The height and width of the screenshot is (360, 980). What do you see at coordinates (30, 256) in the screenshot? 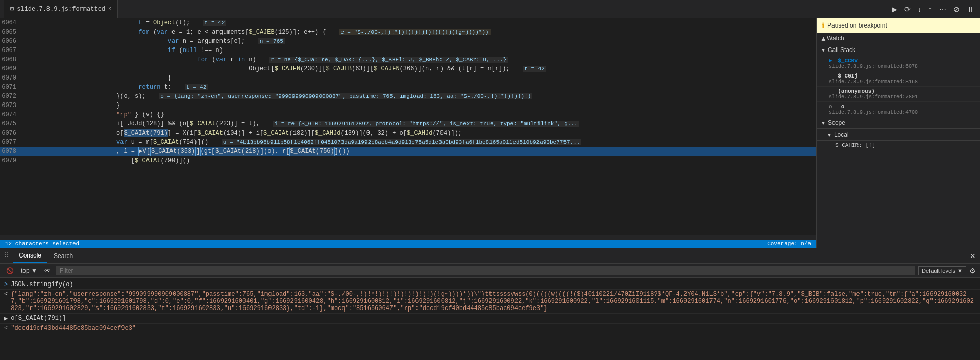
I see `console-tab: Console` at bounding box center [30, 256].